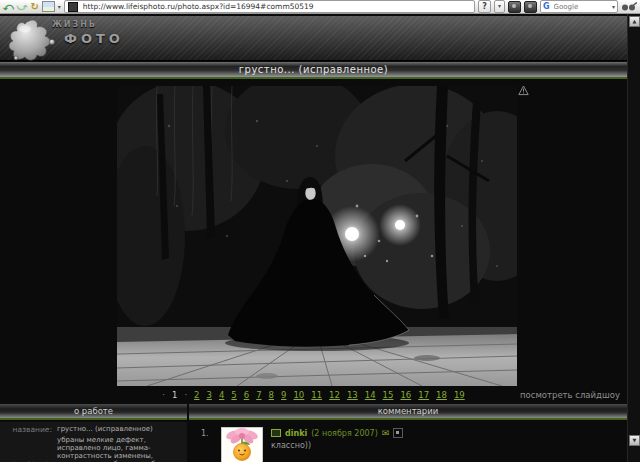 The image size is (640, 462). What do you see at coordinates (284, 395) in the screenshot?
I see `pagination-page-link: 9` at bounding box center [284, 395].